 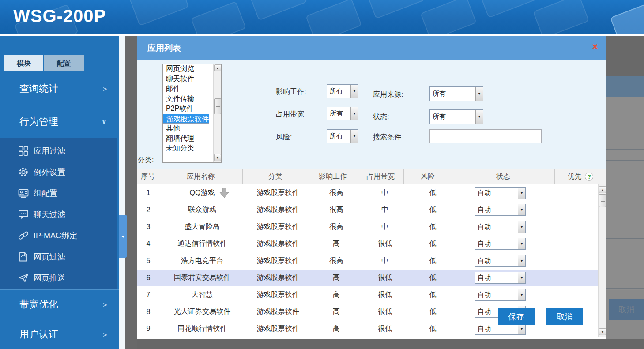 What do you see at coordinates (58, 193) in the screenshot?
I see `sidebar-item-group-config: 组配置` at bounding box center [58, 193].